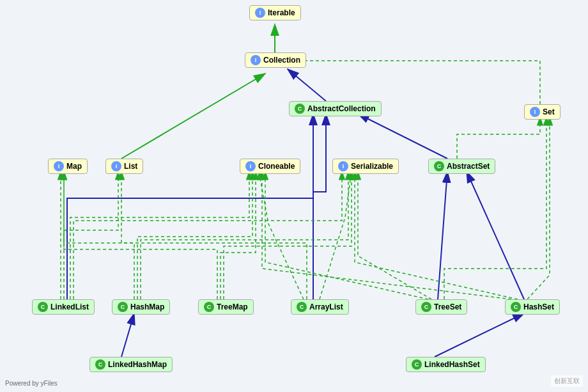 This screenshot has height=392, width=588. What do you see at coordinates (275, 13) in the screenshot?
I see `node-iterable: I Iterable` at bounding box center [275, 13].